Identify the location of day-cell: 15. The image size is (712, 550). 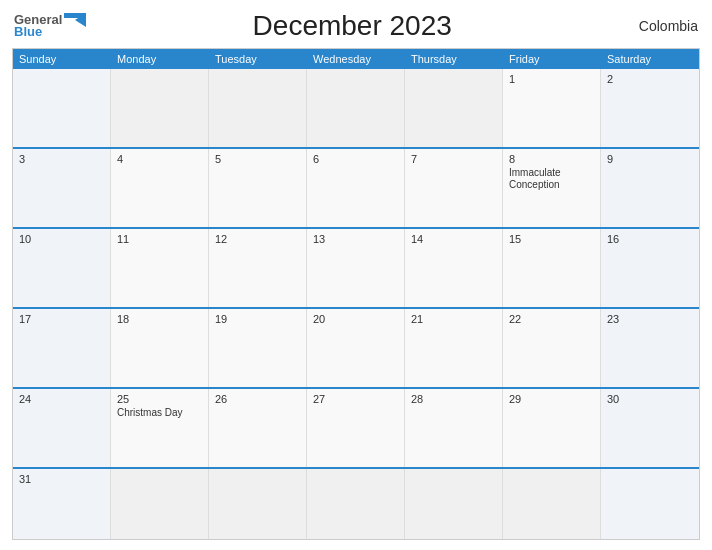
(552, 268).